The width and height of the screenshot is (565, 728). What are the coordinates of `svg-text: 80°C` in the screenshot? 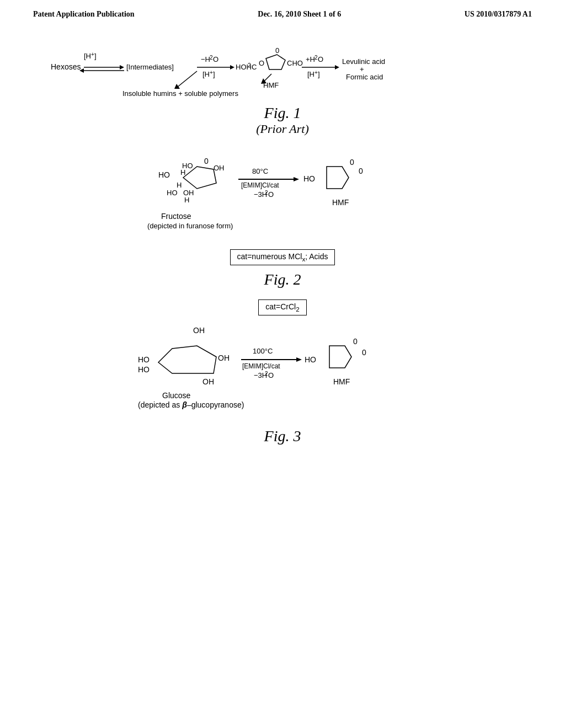 It's located at (260, 171).